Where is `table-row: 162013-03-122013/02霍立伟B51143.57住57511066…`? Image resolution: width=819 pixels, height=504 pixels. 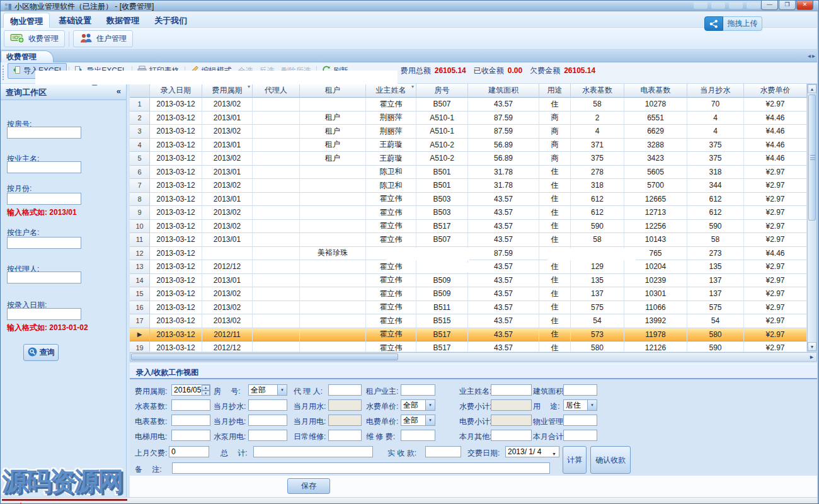
table-row: 162013-03-122013/02霍立伟B51143.57住57511066… is located at coordinates (469, 308).